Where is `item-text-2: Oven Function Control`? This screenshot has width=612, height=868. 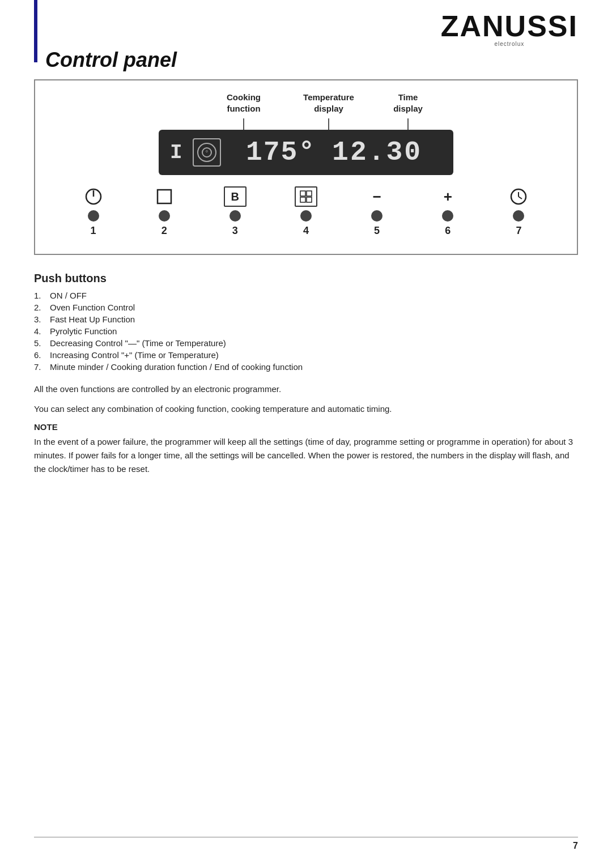 item-text-2: Oven Function Control is located at coordinates (92, 307).